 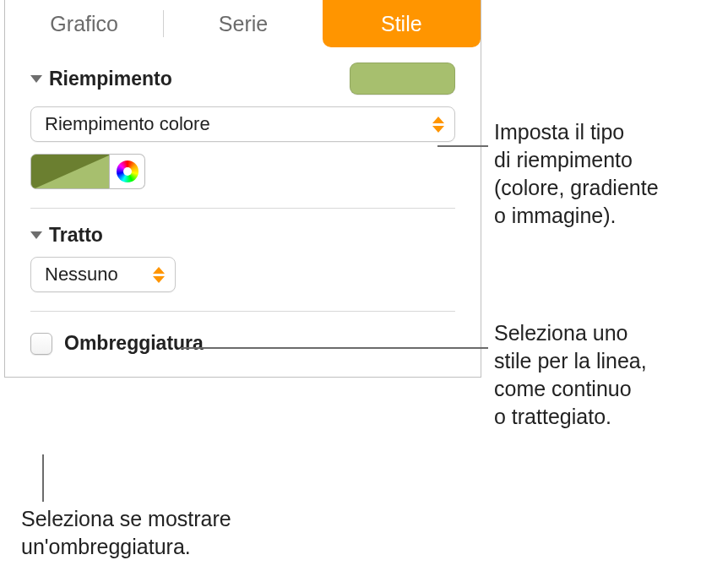 I want to click on stroke-section: Tratto Nessuno, so click(x=243, y=260).